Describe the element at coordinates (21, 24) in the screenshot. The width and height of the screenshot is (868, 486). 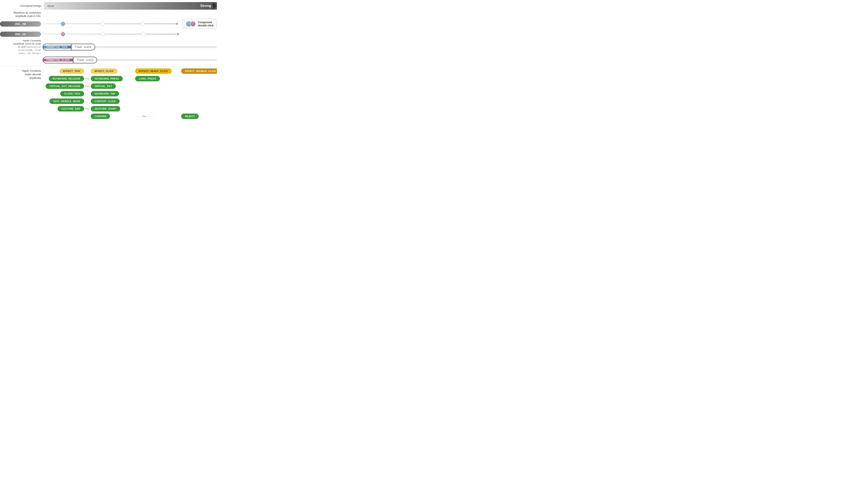
I see `hal-h0-pill: HAL_H0` at that location.